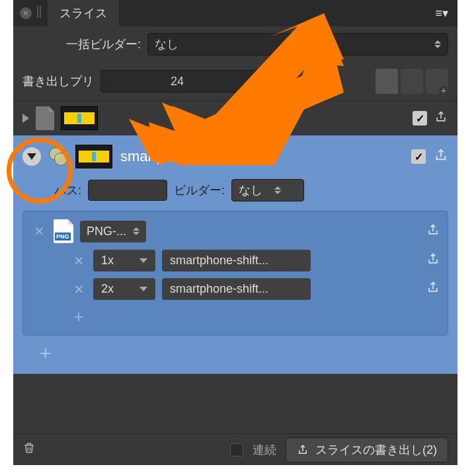  Describe the element at coordinates (235, 353) in the screenshot. I see `add-format-icon: +` at that location.